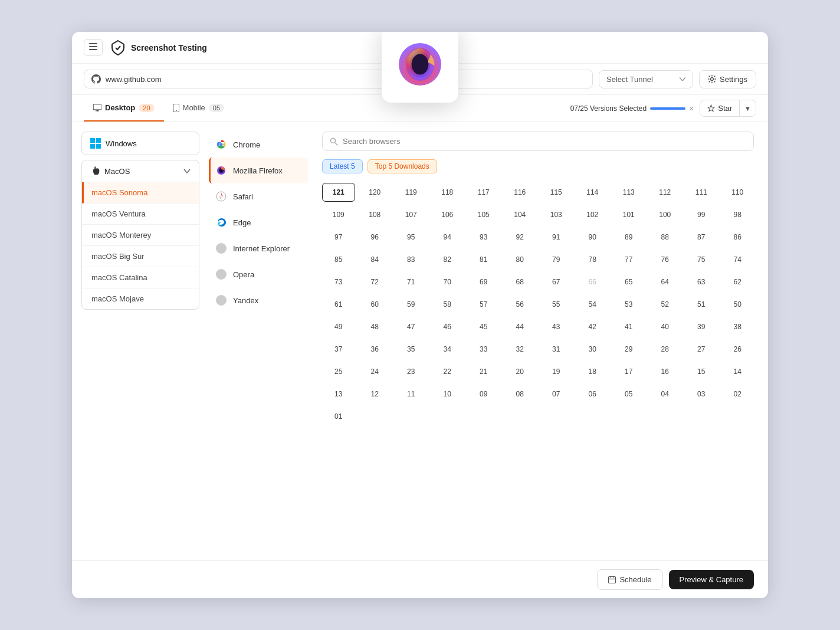  Describe the element at coordinates (375, 394) in the screenshot. I see `version-number: 12` at that location.